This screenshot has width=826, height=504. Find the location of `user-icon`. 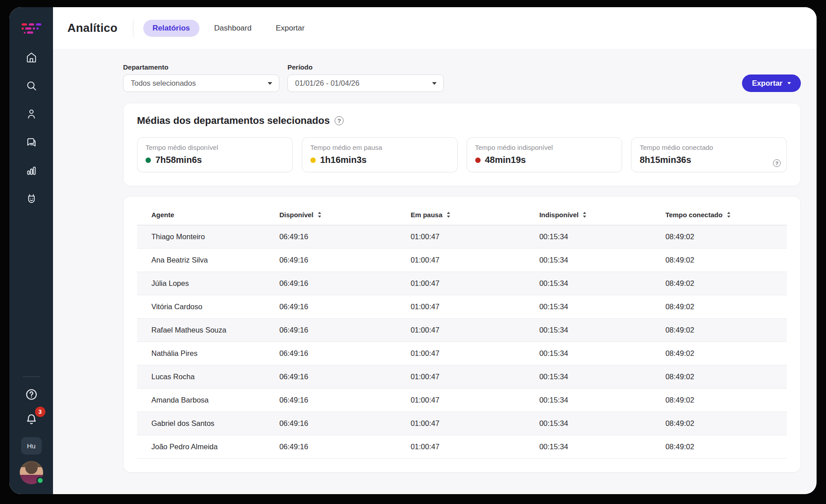

user-icon is located at coordinates (31, 114).